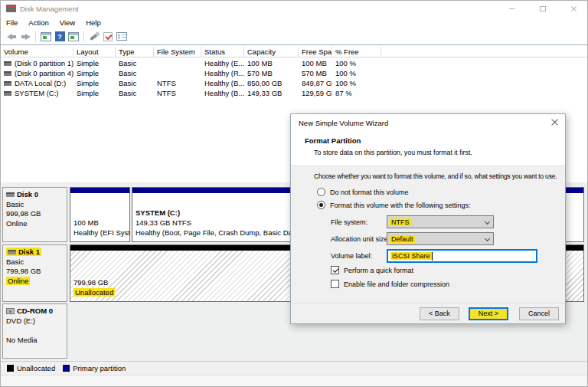  I want to click on cell-file-system, so click(178, 63).